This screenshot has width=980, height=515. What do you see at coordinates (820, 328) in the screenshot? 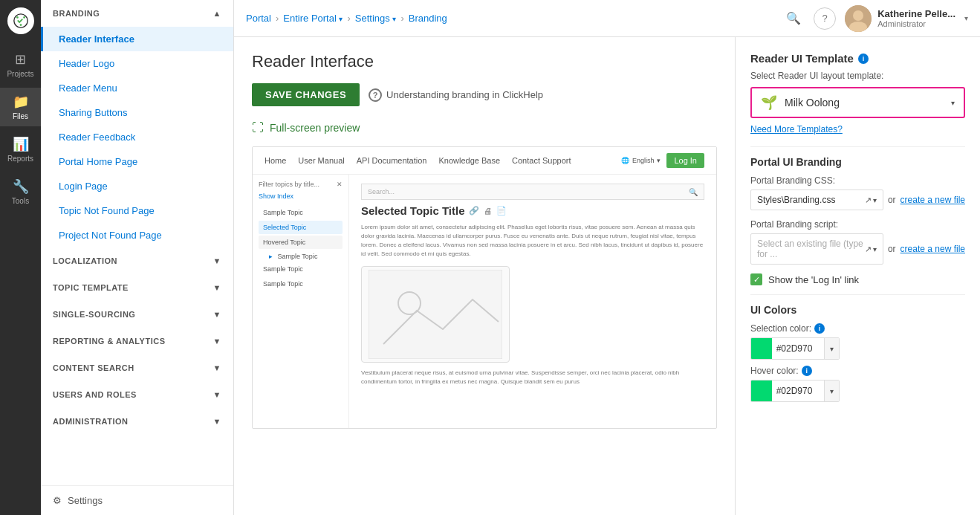
I see `selection-color-info-icon: i` at bounding box center [820, 328].